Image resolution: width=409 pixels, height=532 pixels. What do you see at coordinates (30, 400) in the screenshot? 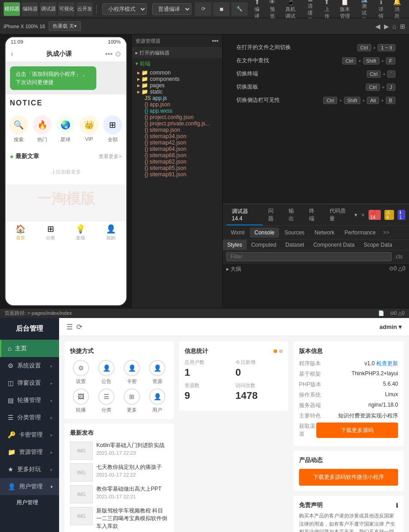
I see `sidebar-item-carousel: ▤ 轮播管理 ▸` at bounding box center [30, 400].